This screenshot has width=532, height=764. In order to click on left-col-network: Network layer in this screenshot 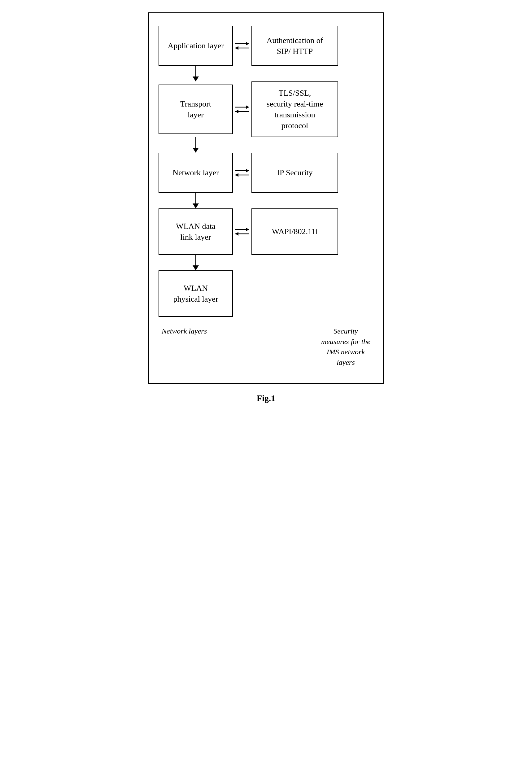, I will do `click(196, 173)`.